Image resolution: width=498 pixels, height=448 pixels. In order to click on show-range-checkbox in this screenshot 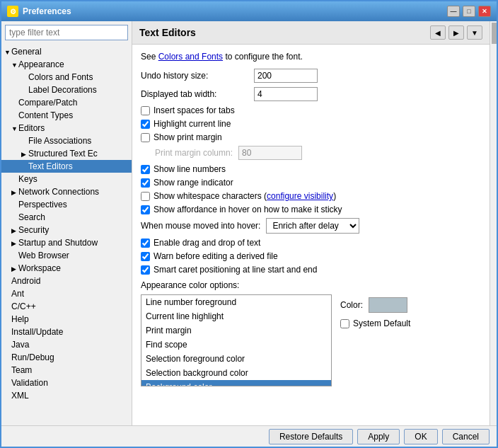, I will do `click(146, 183)`.